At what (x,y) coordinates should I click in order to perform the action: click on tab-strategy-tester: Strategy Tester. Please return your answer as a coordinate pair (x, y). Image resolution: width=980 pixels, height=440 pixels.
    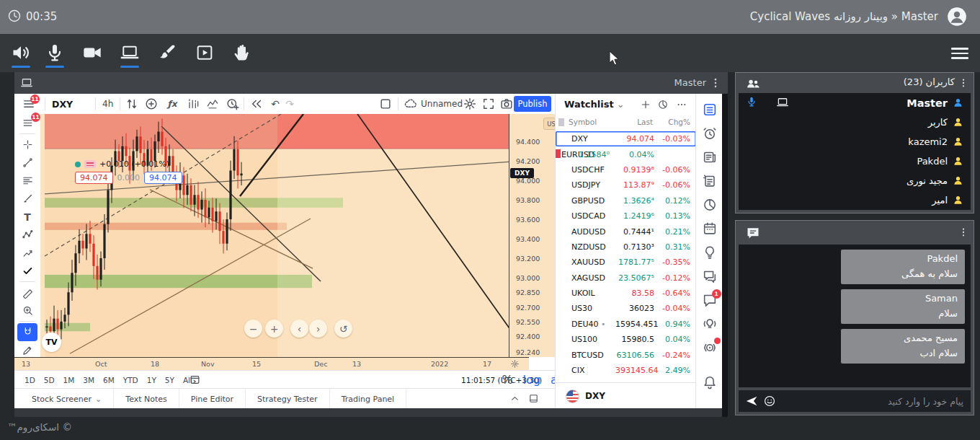
    Looking at the image, I should click on (288, 399).